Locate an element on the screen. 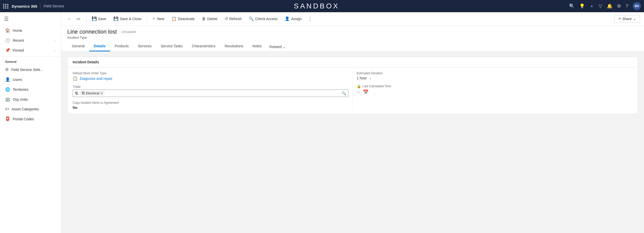 This screenshot has width=644, height=233. tab-characteristics: Characteristics is located at coordinates (204, 46).